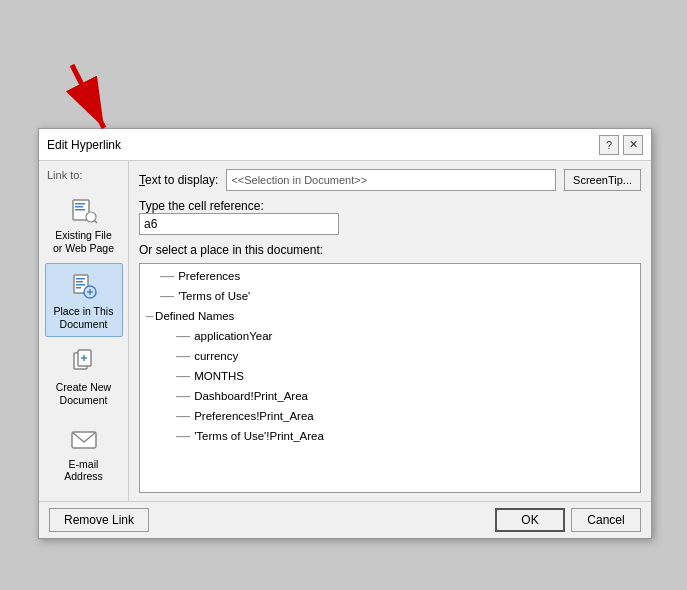  Describe the element at coordinates (606, 520) in the screenshot. I see `cancel-button: Cancel` at that location.